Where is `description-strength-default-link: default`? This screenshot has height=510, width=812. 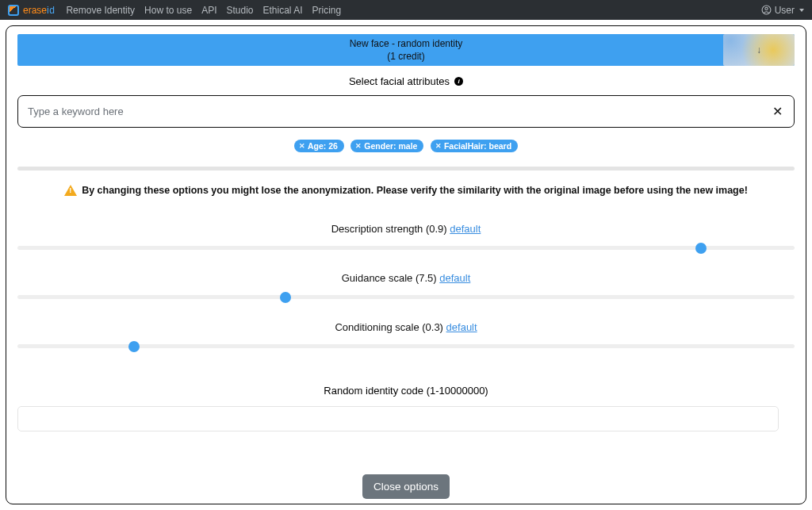
description-strength-default-link: default is located at coordinates (465, 228).